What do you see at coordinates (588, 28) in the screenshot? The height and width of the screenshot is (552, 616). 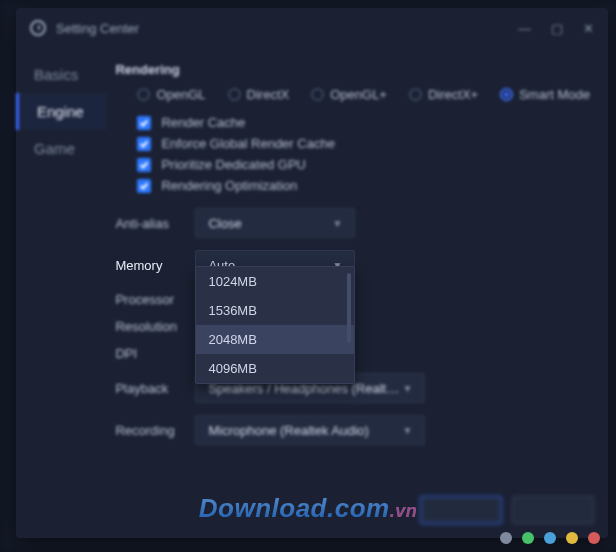 I see `close-icon: ✕` at bounding box center [588, 28].